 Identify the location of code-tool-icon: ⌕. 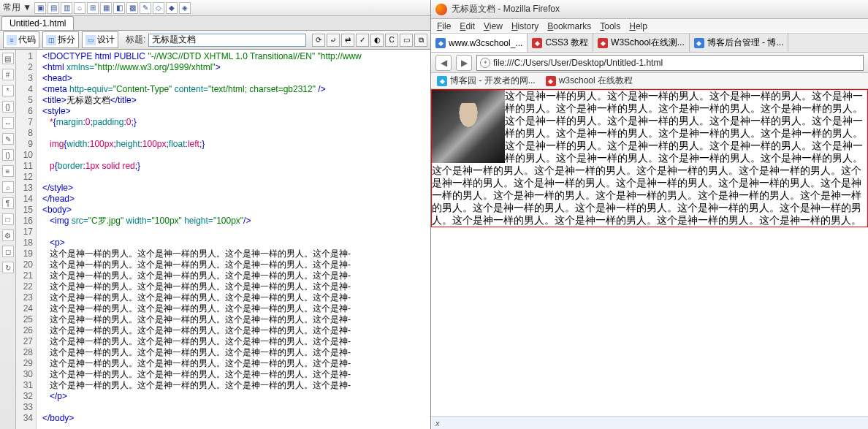
(8, 187).